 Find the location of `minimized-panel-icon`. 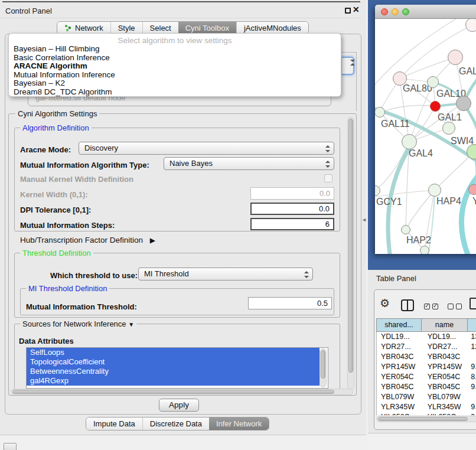

minimized-panel-icon is located at coordinates (10, 446).